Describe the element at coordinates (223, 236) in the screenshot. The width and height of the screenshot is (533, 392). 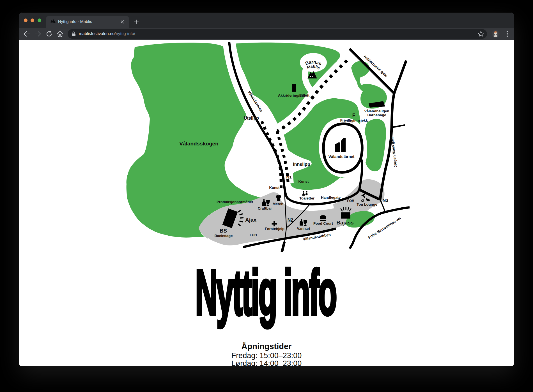
I see `svg-text: Backstage` at that location.